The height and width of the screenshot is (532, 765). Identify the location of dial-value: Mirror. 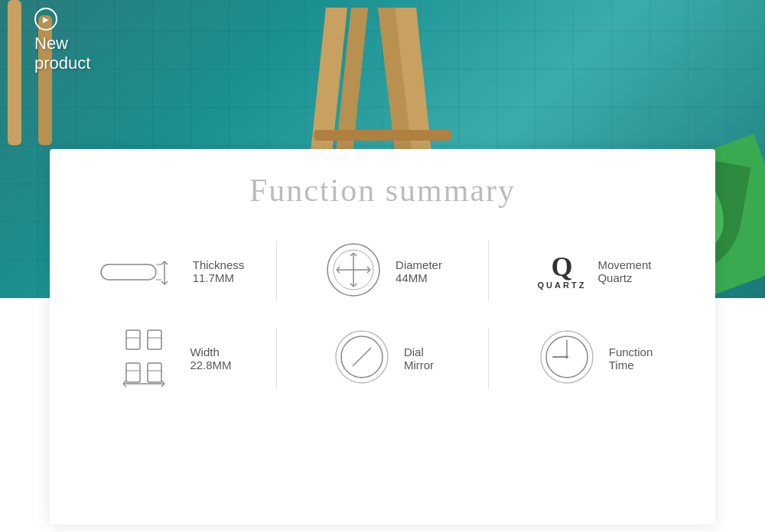
(419, 365).